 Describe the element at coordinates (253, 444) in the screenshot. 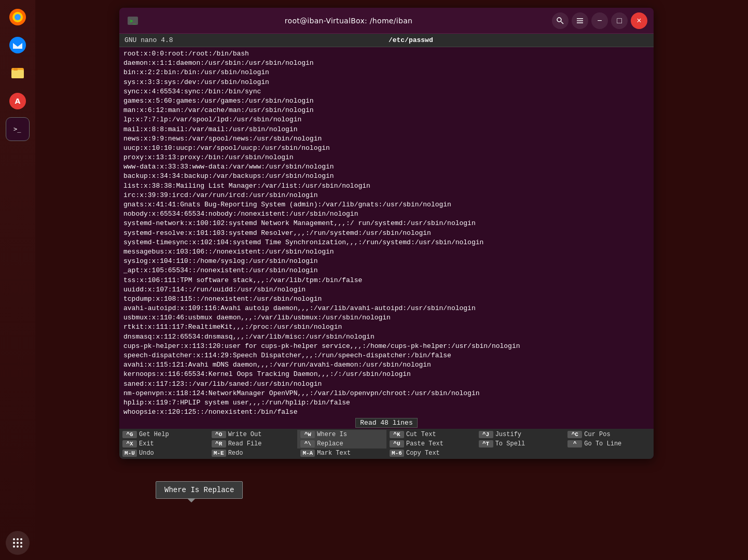

I see `shortcut-read-file: ^R Read File` at that location.